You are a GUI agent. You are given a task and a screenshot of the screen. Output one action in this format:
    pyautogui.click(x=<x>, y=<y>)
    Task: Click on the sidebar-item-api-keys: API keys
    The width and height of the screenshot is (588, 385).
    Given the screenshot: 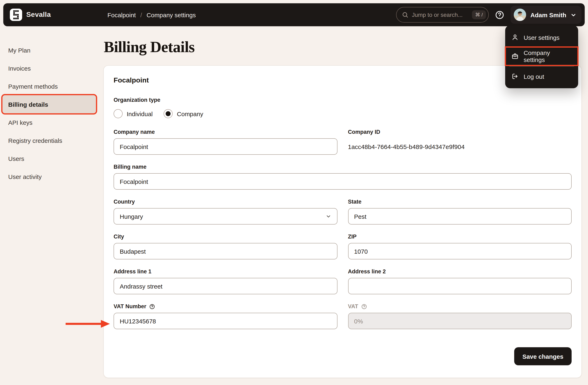 What is the action you would take?
    pyautogui.click(x=49, y=122)
    